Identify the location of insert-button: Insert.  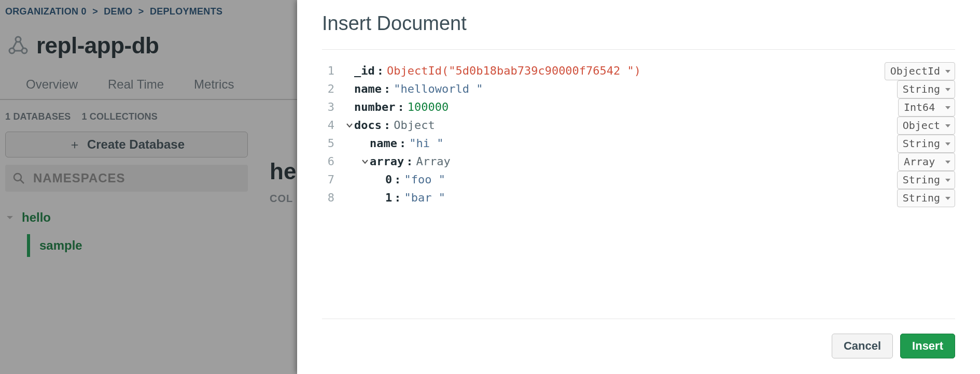
(928, 346).